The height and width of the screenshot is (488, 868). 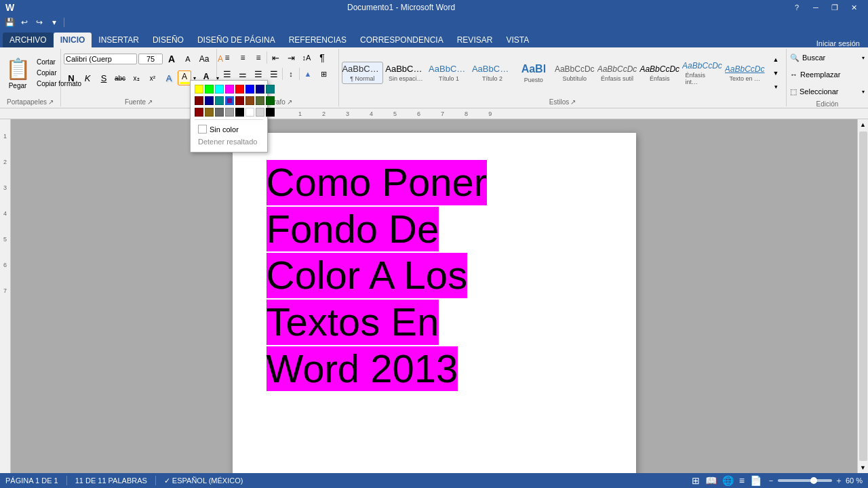 I want to click on web-layout-btn: 🌐, so click(x=728, y=481).